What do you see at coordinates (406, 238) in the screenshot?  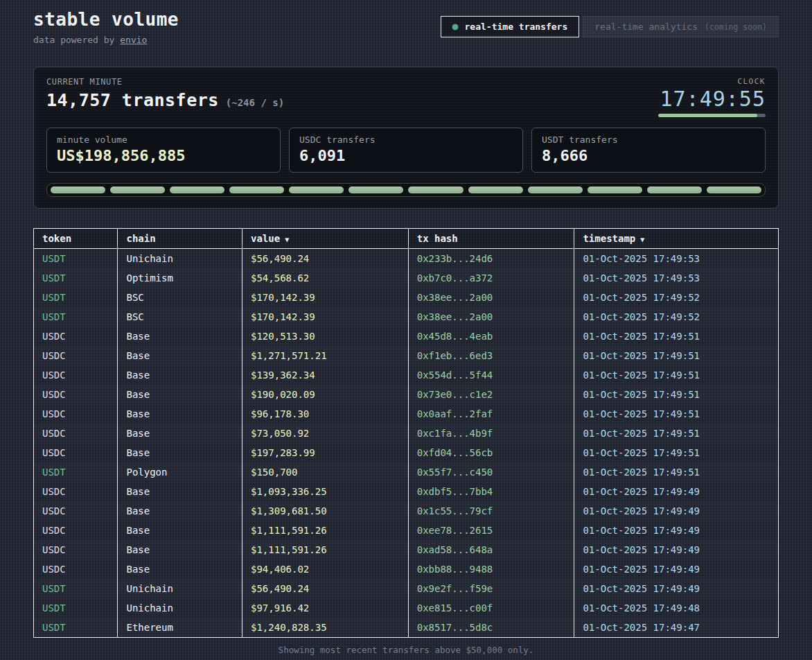 I see `table-header-row: token chain value▼ tx hash timestamp▼` at bounding box center [406, 238].